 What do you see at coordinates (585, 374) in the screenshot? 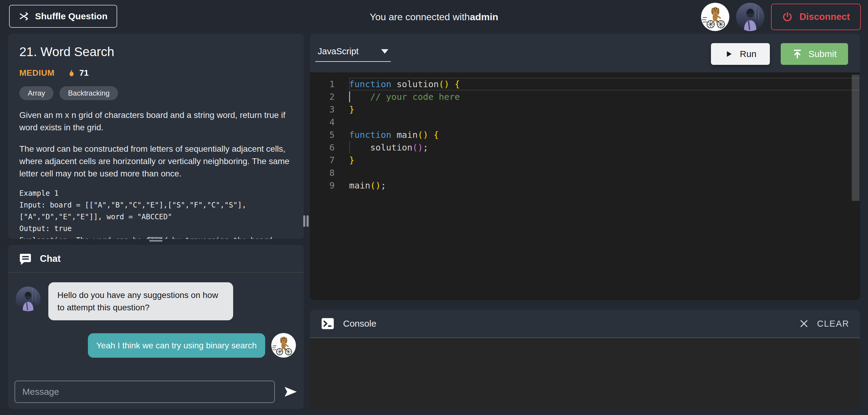
I see `console-output` at bounding box center [585, 374].